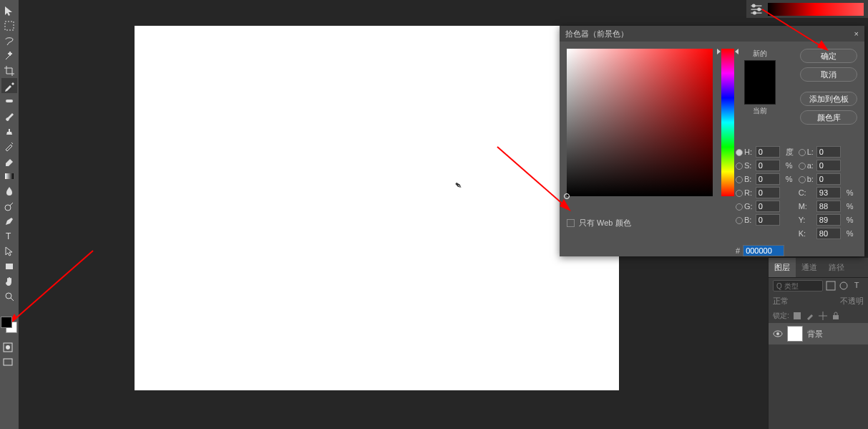 The height and width of the screenshot is (429, 868). I want to click on tool-move, so click(9, 10).